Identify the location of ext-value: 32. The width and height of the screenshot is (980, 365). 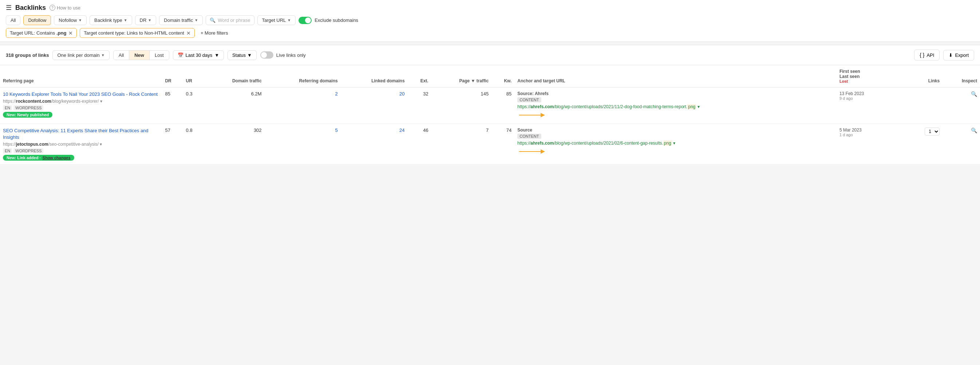
(420, 106).